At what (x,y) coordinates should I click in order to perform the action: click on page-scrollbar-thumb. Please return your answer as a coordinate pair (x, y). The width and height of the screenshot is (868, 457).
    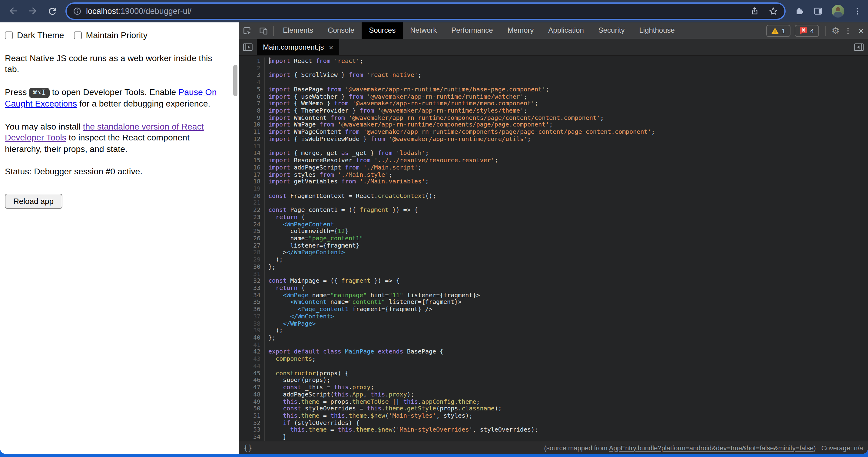
    Looking at the image, I should click on (235, 80).